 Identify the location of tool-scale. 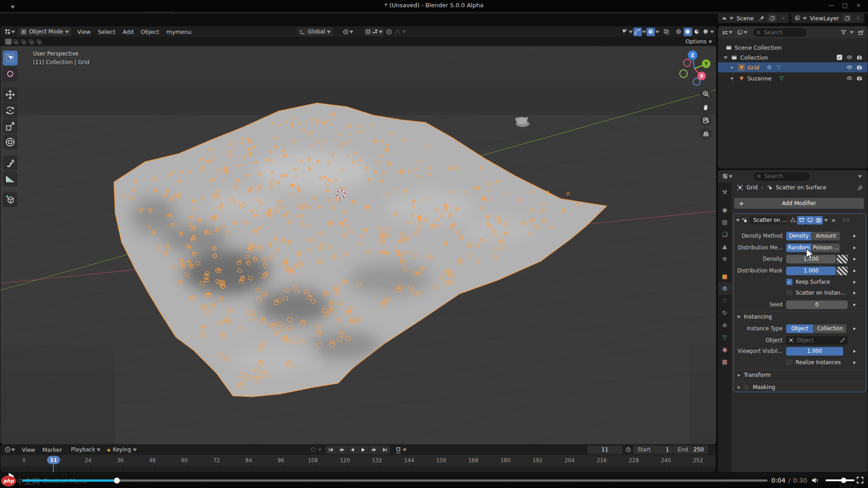
(10, 127).